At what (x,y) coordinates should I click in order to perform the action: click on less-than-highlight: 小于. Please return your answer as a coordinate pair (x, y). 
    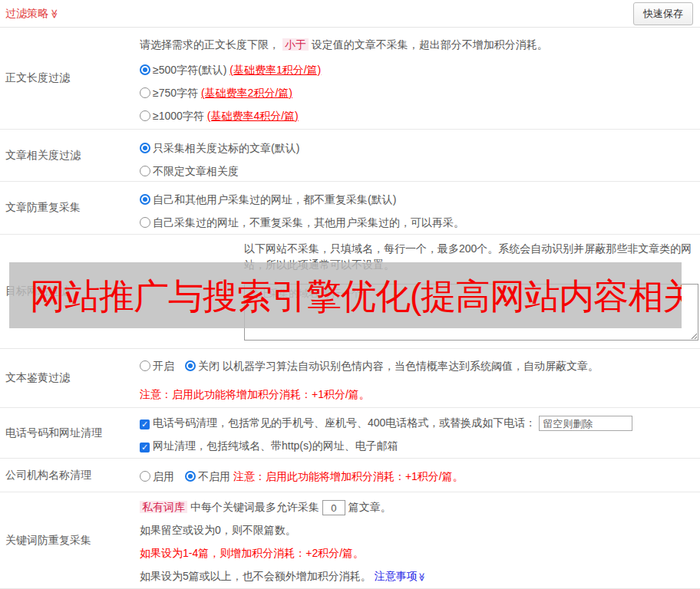
    Looking at the image, I should click on (296, 44).